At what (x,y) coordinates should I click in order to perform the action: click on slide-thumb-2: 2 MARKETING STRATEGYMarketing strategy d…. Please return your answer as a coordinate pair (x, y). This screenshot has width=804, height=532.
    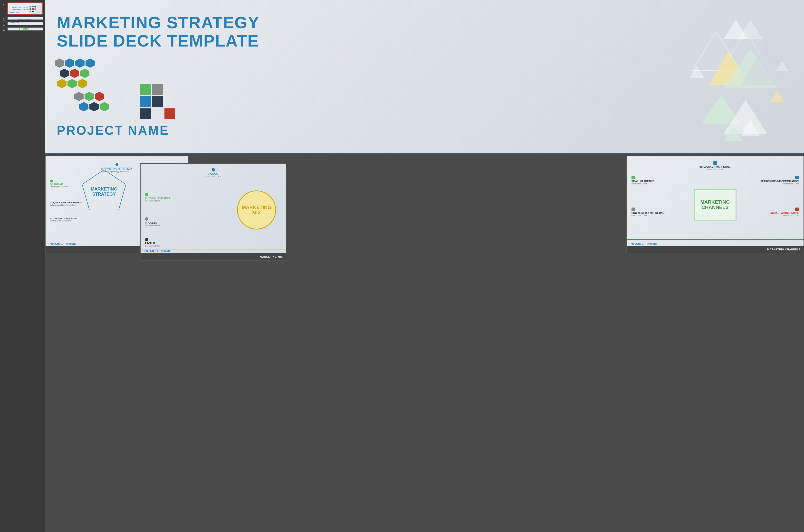
    Looking at the image, I should click on (25, 18).